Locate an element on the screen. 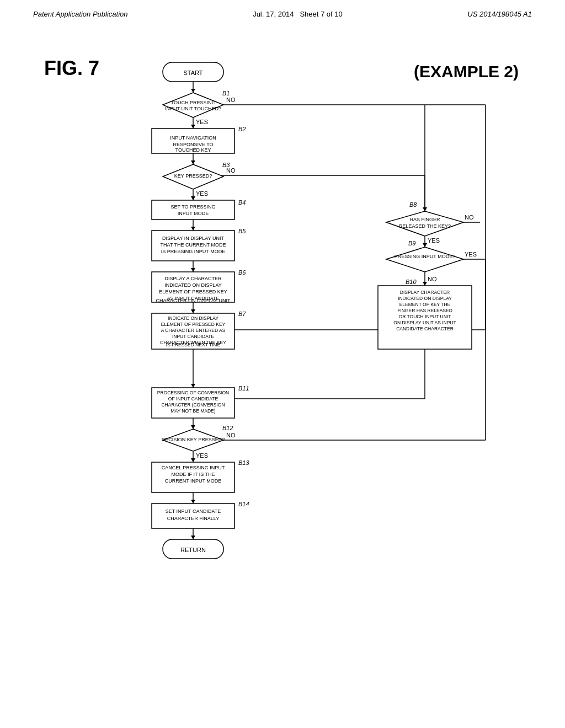 Image resolution: width=565 pixels, height=728 pixels. label-b1: B1 is located at coordinates (226, 93).